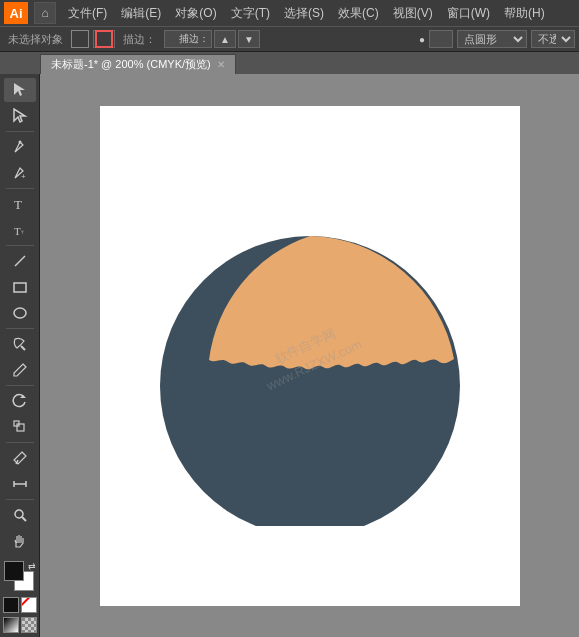  Describe the element at coordinates (20, 344) in the screenshot. I see `brush-tool-button` at that location.